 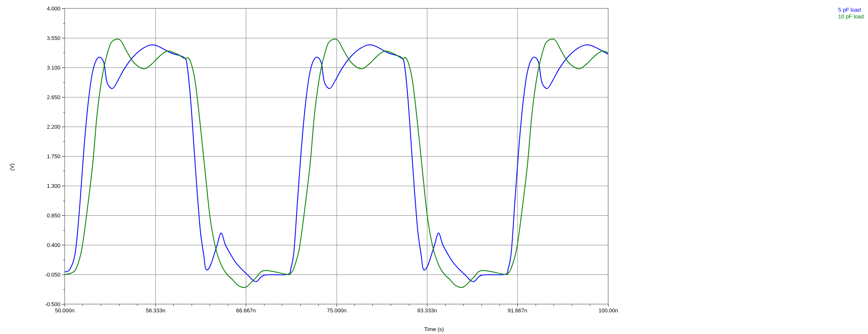 What do you see at coordinates (851, 17) in the screenshot?
I see `legend-item-1: 10 pF load` at bounding box center [851, 17].